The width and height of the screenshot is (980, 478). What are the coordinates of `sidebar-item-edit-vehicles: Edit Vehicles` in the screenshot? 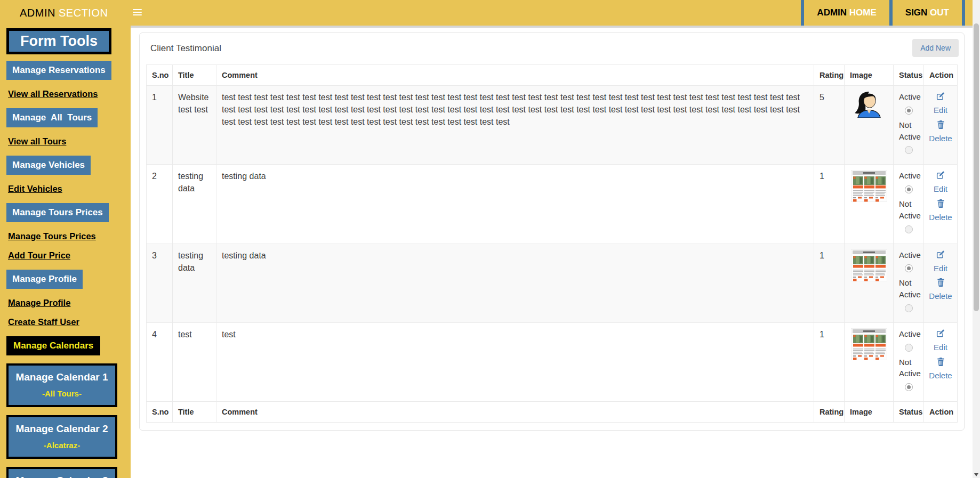 It's located at (35, 189).